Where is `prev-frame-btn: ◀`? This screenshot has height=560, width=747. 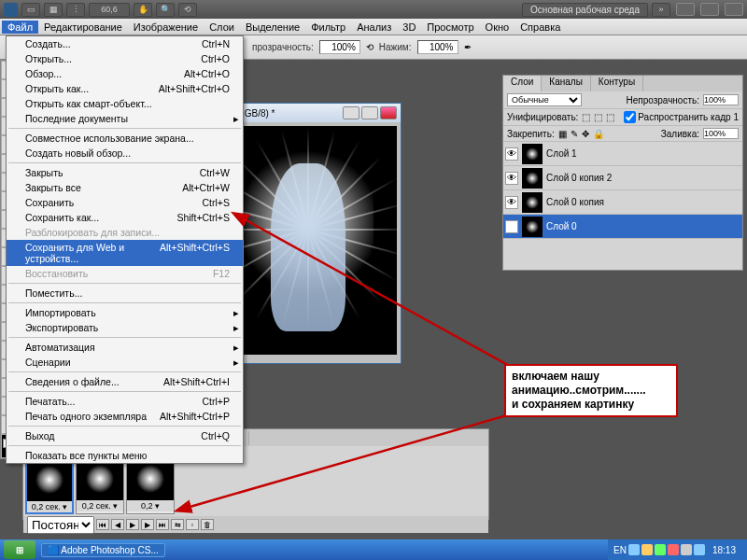
prev-frame-btn: ◀ is located at coordinates (118, 525).